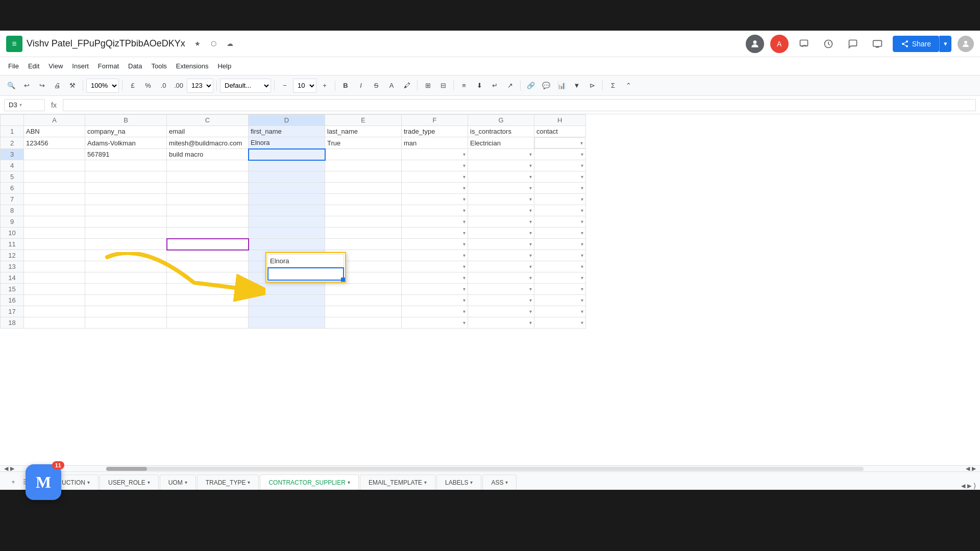  I want to click on history-icon, so click(828, 44).